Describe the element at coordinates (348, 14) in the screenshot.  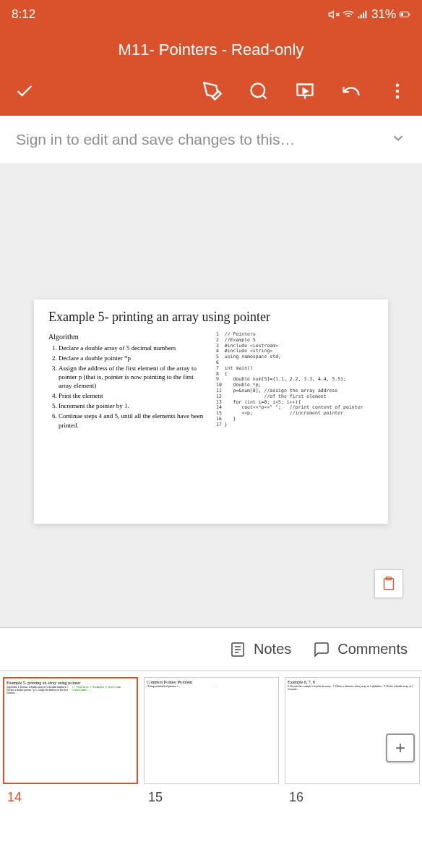
I see `wifi-icon` at that location.